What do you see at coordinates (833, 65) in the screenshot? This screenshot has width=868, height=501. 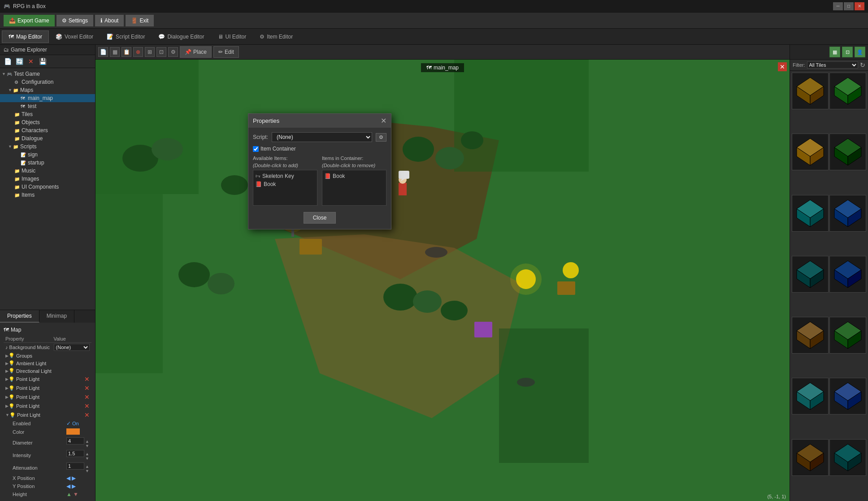 I see `filter-select: All Tiles` at bounding box center [833, 65].